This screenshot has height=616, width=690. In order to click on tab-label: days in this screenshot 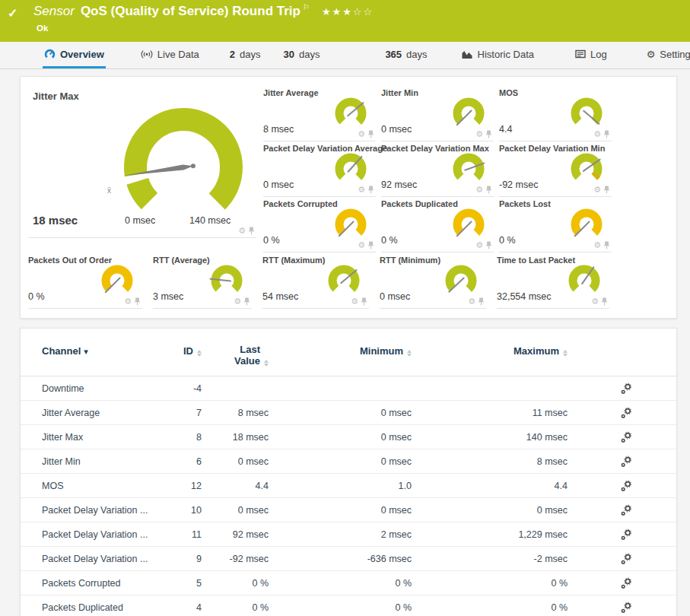, I will do `click(309, 55)`.